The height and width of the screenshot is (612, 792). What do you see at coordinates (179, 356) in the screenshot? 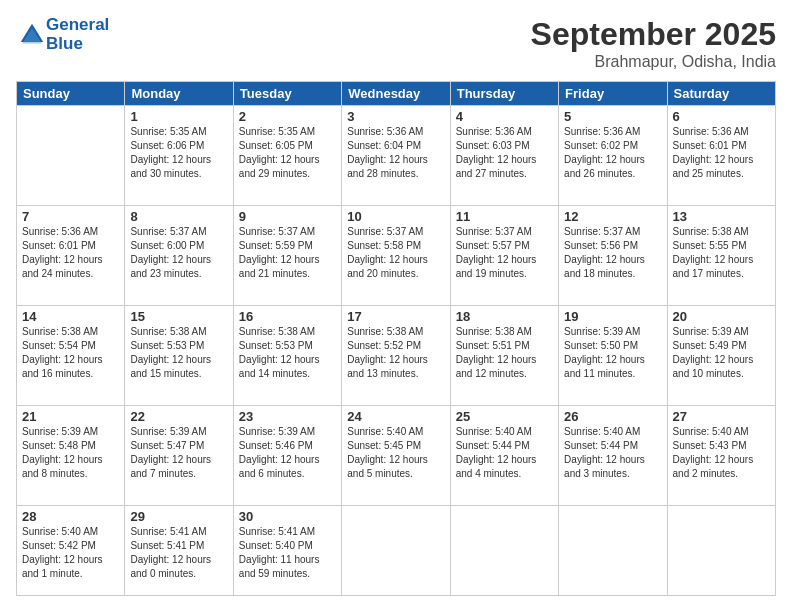
I see `calendar-cell: 15Sunrise: 5:38 AM Sunset: 5:53 PM Dayli…` at bounding box center [179, 356].